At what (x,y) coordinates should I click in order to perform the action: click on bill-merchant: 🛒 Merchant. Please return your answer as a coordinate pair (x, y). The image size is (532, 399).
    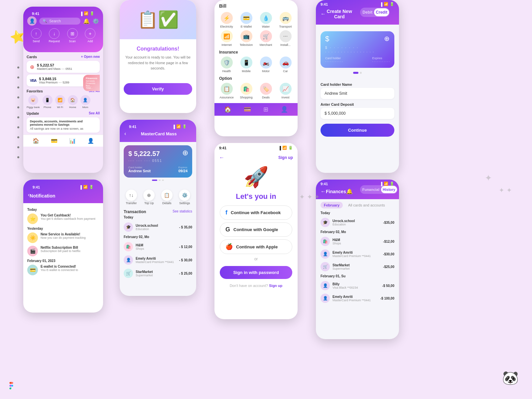
    Looking at the image, I should click on (266, 39).